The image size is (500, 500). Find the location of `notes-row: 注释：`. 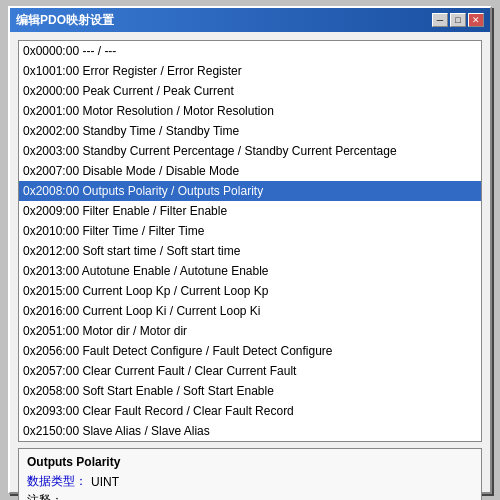

notes-row: 注释： is located at coordinates (250, 496).